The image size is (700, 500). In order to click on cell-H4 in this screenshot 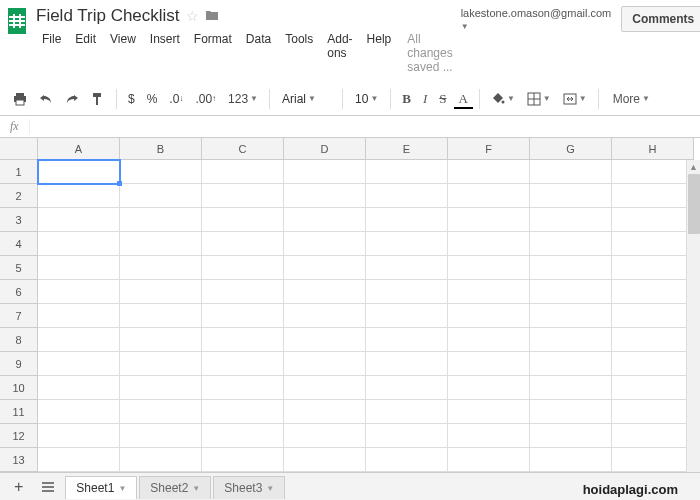, I will do `click(653, 244)`.